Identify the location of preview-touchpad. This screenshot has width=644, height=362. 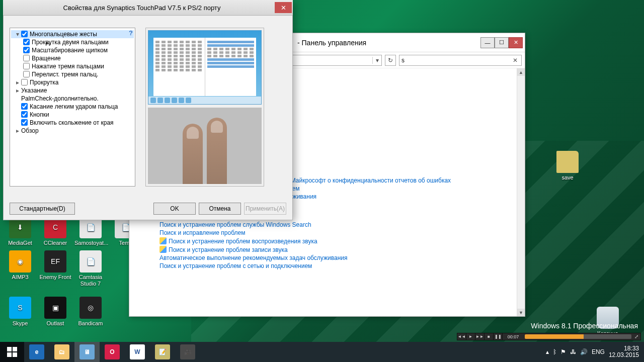
(205, 146).